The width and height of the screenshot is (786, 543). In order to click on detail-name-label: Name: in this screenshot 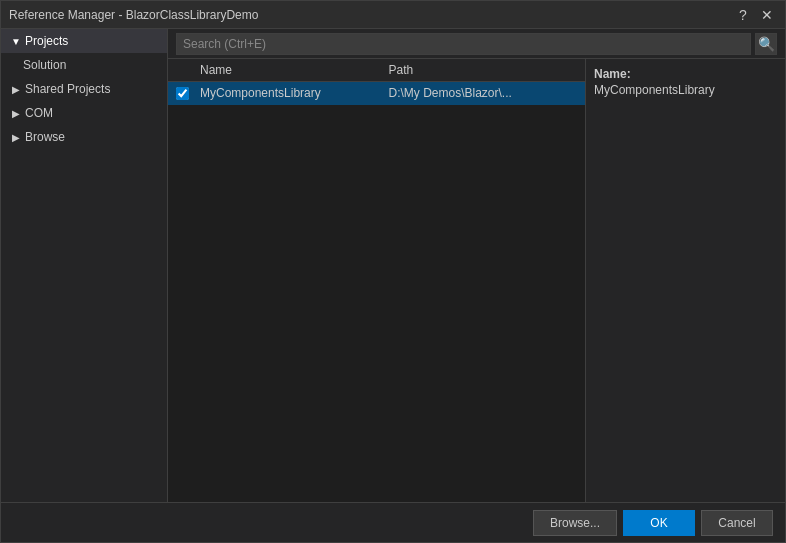, I will do `click(686, 74)`.